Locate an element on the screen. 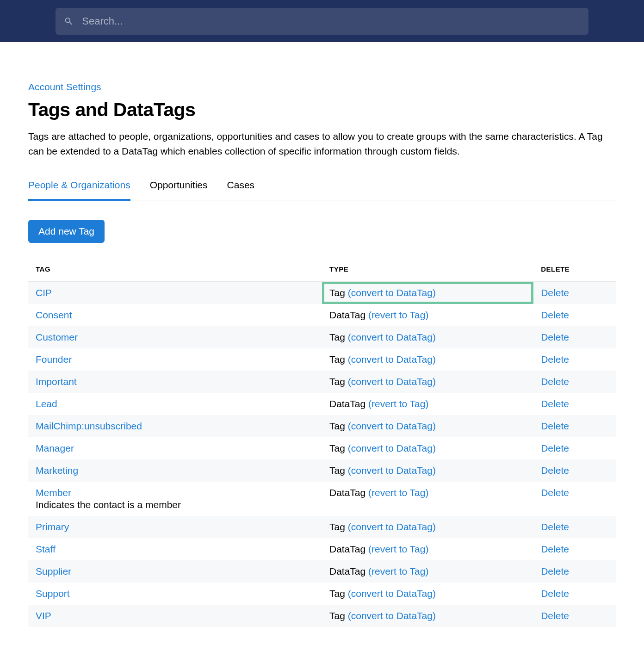 This screenshot has width=644, height=645. table-row: CIPTag (convert to DataTag)Delete is located at coordinates (322, 293).